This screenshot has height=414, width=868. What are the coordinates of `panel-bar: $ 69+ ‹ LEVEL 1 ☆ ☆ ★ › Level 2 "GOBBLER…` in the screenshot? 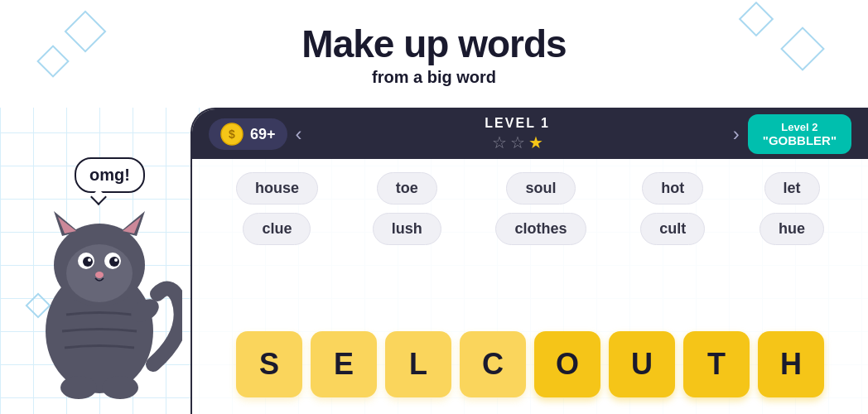 It's located at (530, 134).